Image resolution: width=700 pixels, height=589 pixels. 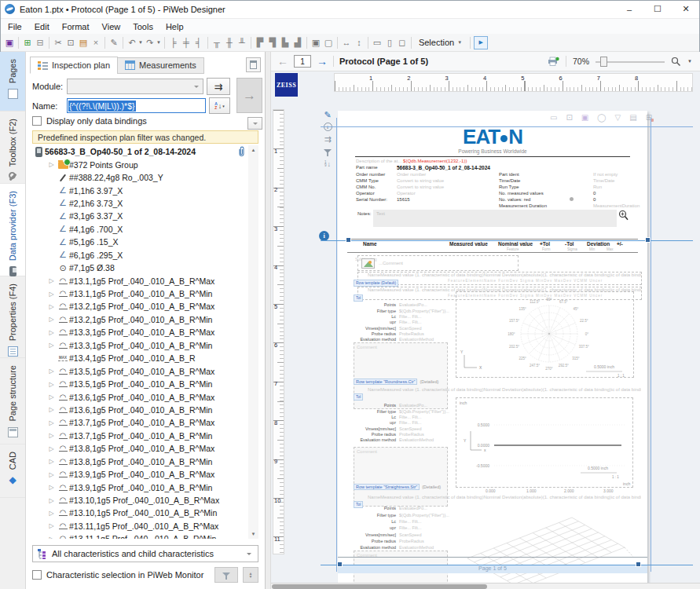 What do you see at coordinates (328, 153) in the screenshot?
I see `funnel-icon` at bounding box center [328, 153].